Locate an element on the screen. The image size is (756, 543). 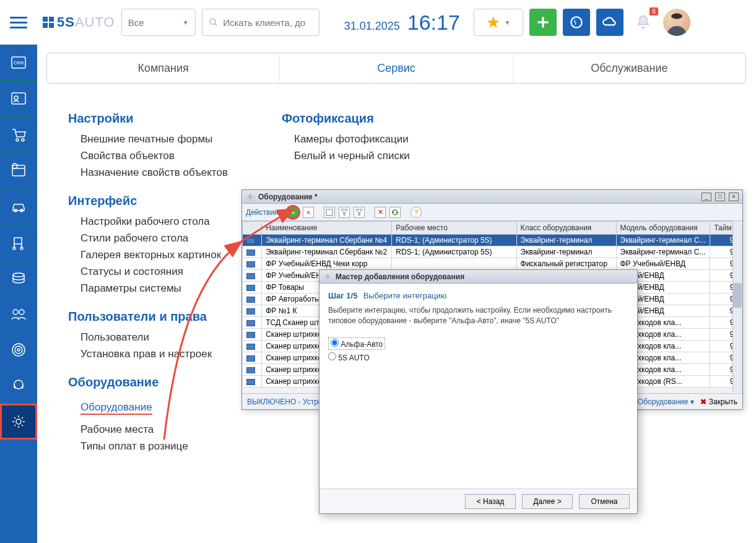
sidebar-item-target is located at coordinates (19, 350).